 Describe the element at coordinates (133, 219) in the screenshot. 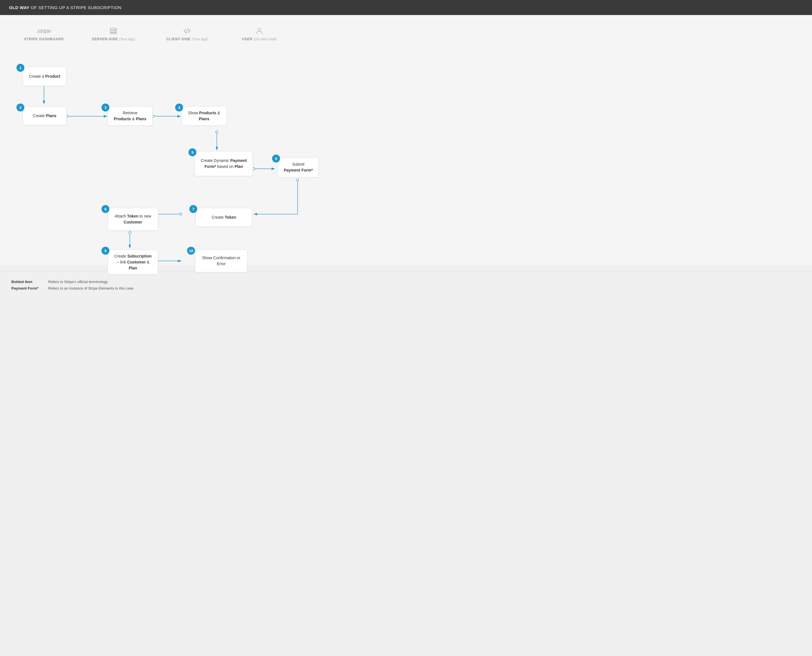

I see `step-box-8: Attach Token to new Customer` at that location.